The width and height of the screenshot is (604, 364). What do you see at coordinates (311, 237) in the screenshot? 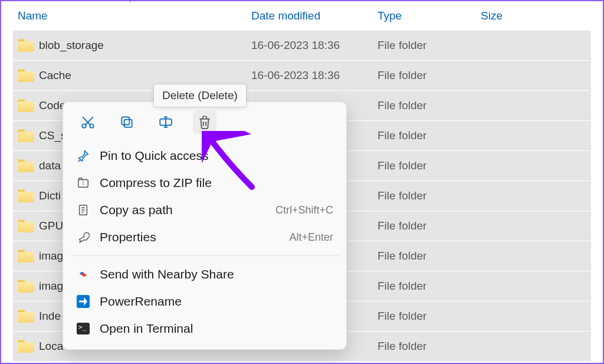
I see `menu-item-shortcut: Alt+Enter` at bounding box center [311, 237].